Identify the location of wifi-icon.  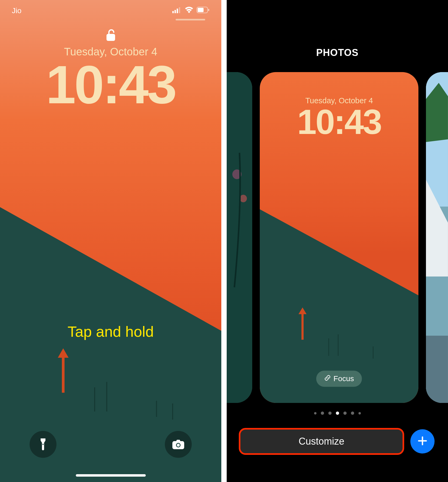
(189, 11).